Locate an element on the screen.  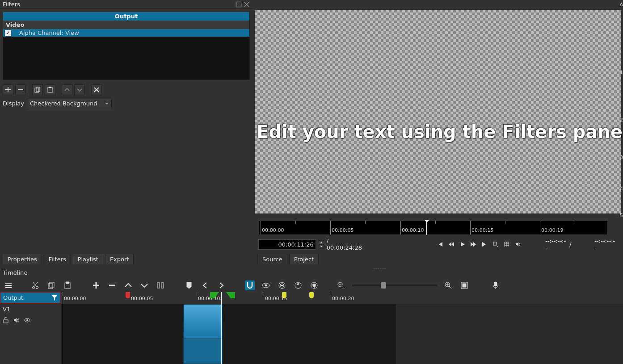
move-filter-down-button is located at coordinates (80, 90).